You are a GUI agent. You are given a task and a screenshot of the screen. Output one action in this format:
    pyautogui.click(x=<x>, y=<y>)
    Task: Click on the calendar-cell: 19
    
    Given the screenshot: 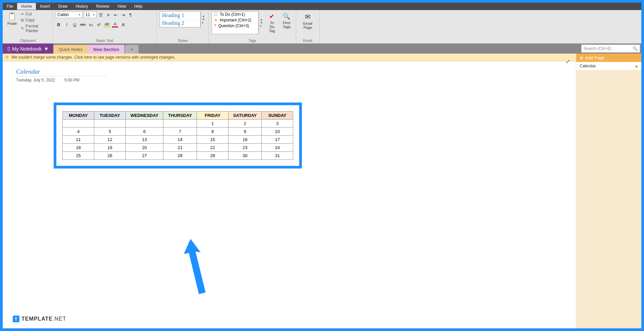 What is the action you would take?
    pyautogui.click(x=110, y=148)
    